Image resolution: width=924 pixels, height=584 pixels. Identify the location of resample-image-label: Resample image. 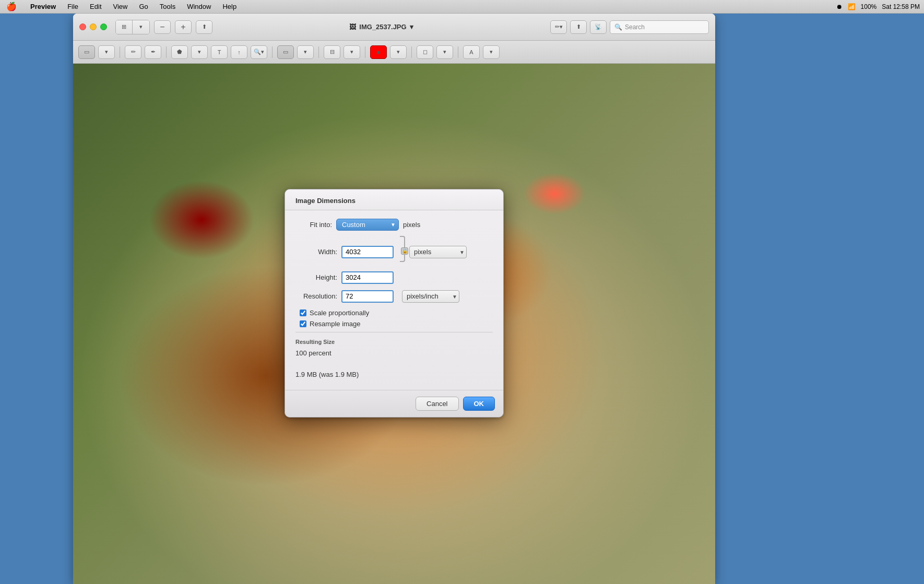
(335, 324).